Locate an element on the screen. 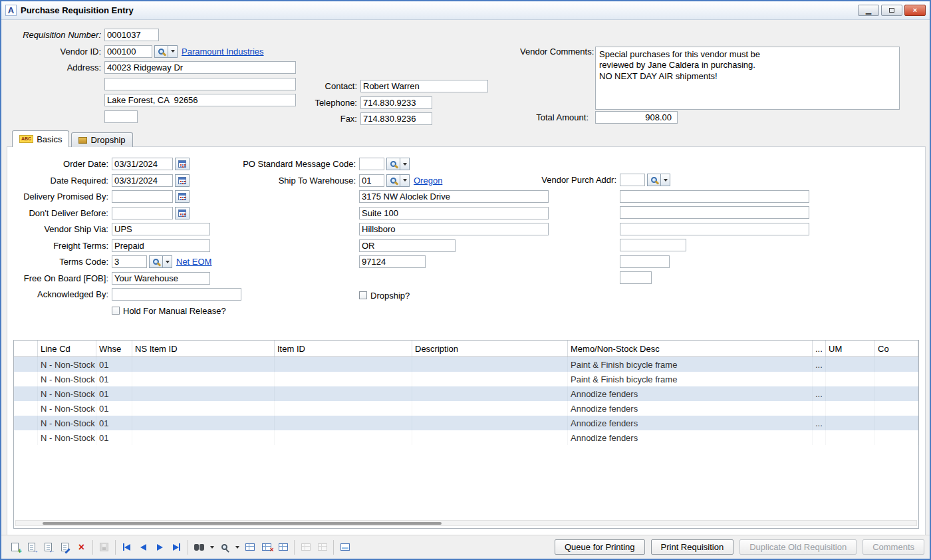 Image resolution: width=931 pixels, height=560 pixels. maximize-button is located at coordinates (892, 11).